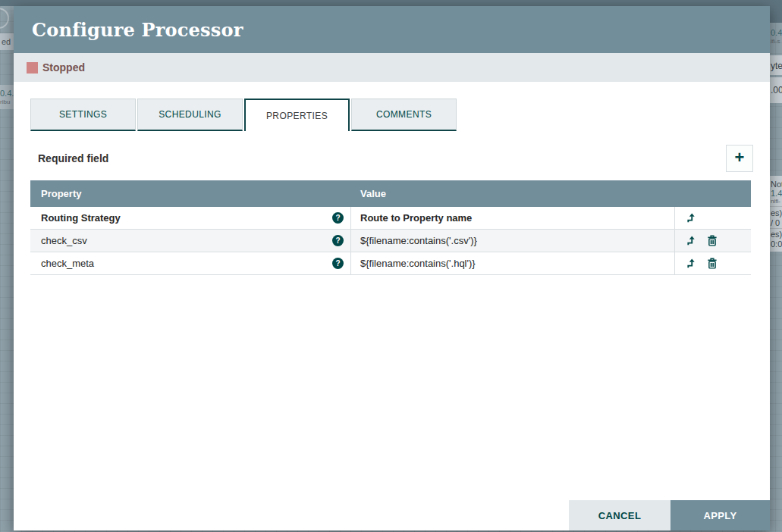  Describe the element at coordinates (620, 515) in the screenshot. I see `cancel-button: CANCEL` at that location.